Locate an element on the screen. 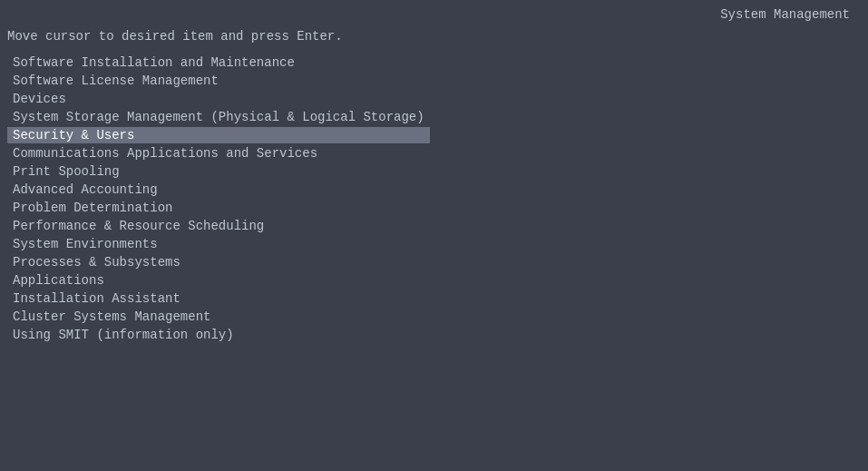  menu-item-system-environments: System Environments is located at coordinates (219, 244).